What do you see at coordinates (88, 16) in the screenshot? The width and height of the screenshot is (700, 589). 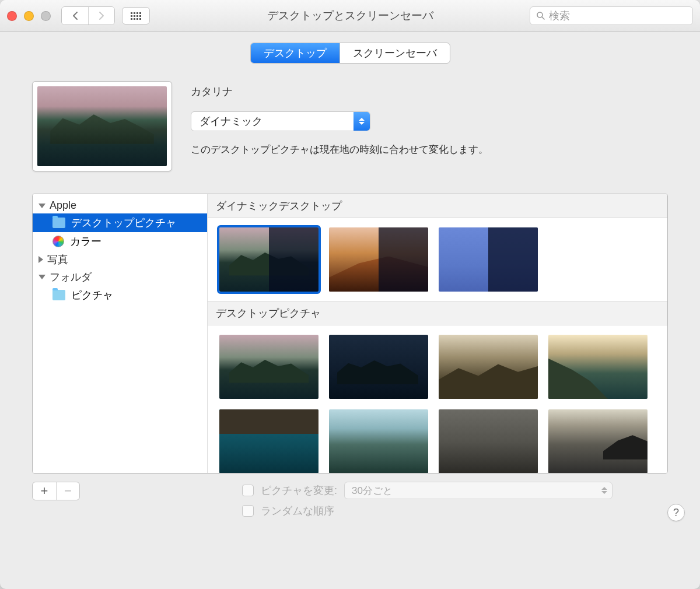 I see `nav-buttons` at bounding box center [88, 16].